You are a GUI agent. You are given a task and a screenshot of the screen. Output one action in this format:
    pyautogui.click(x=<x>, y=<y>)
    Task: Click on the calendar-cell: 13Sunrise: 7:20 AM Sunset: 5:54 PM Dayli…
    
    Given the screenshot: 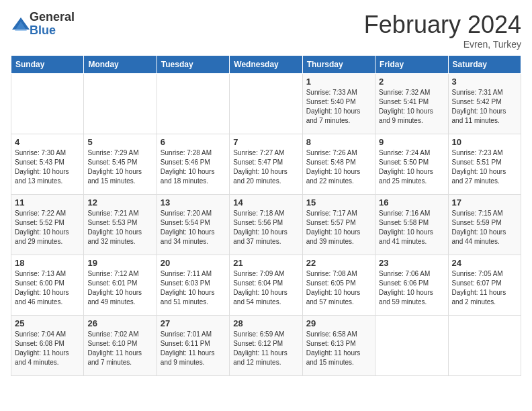 What is the action you would take?
    pyautogui.click(x=193, y=225)
    